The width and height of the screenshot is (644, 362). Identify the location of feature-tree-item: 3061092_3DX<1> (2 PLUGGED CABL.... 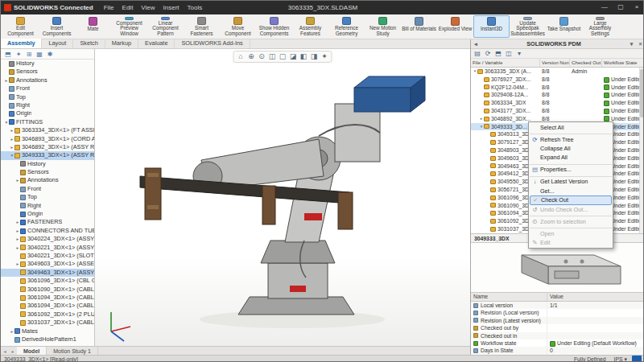
(47, 315).